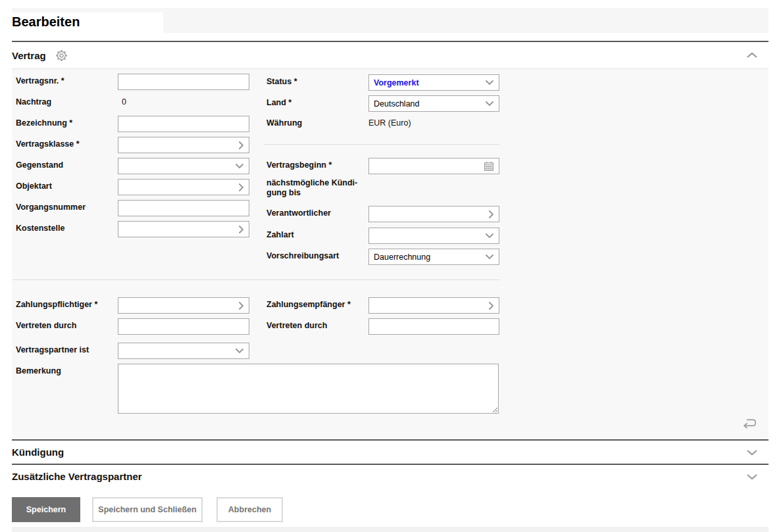 The width and height of the screenshot is (781, 532). Describe the element at coordinates (299, 165) in the screenshot. I see `vertragsbeginn-label: Vertragsbeginn *` at that location.